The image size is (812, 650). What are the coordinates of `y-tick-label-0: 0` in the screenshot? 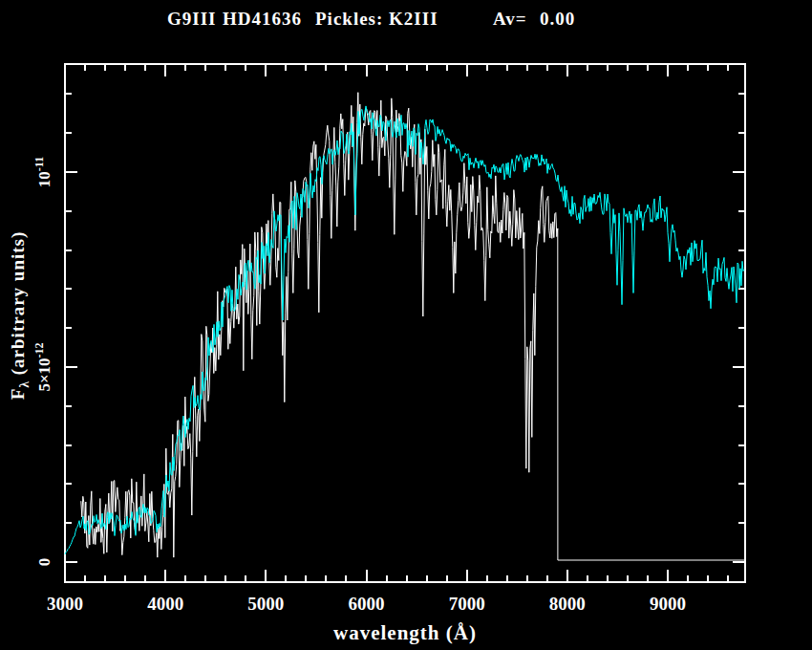 It's located at (44, 562).